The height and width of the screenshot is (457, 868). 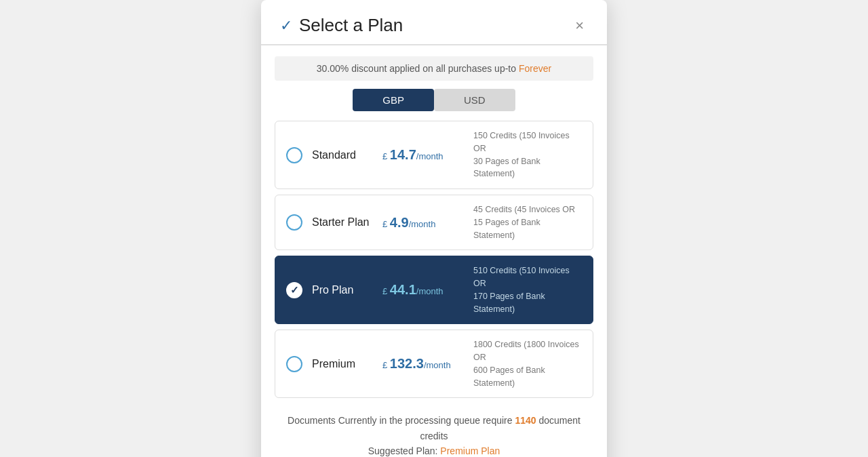 I want to click on plan-premium-radio, so click(x=294, y=364).